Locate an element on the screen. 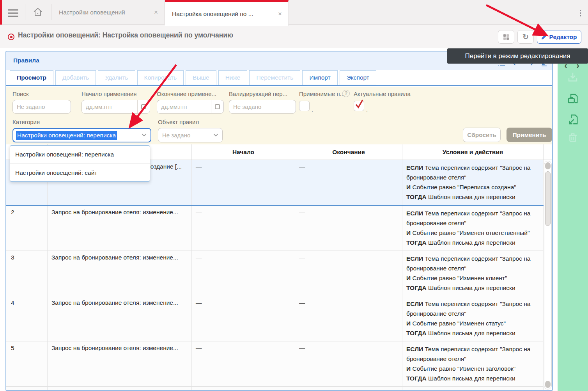 The height and width of the screenshot is (391, 588). row-number: 6 is located at coordinates (27, 389).